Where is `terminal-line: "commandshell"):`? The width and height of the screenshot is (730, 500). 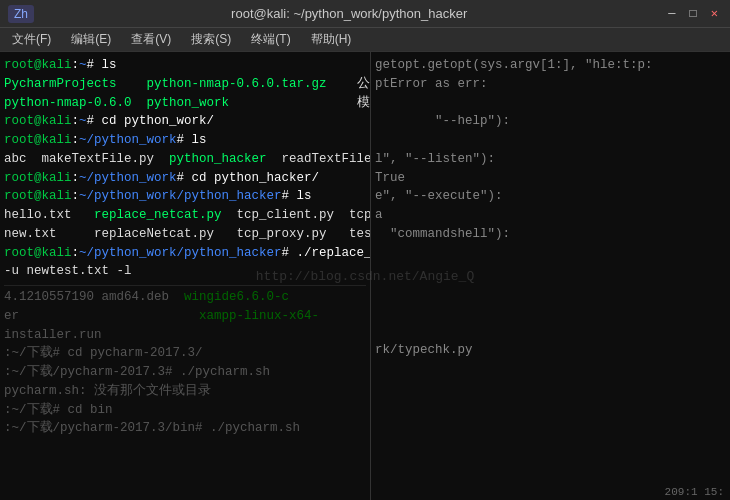
terminal-line: "commandshell"): is located at coordinates (550, 234).